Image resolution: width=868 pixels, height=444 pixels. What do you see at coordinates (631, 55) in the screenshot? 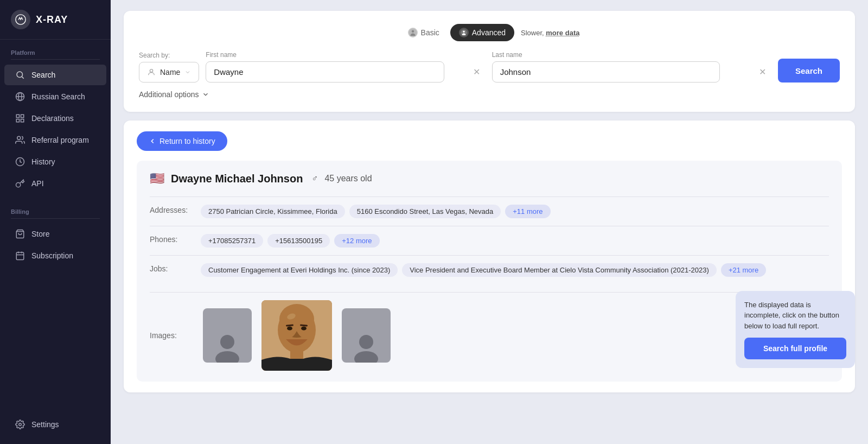
I see `last-name-label: Last name` at bounding box center [631, 55].